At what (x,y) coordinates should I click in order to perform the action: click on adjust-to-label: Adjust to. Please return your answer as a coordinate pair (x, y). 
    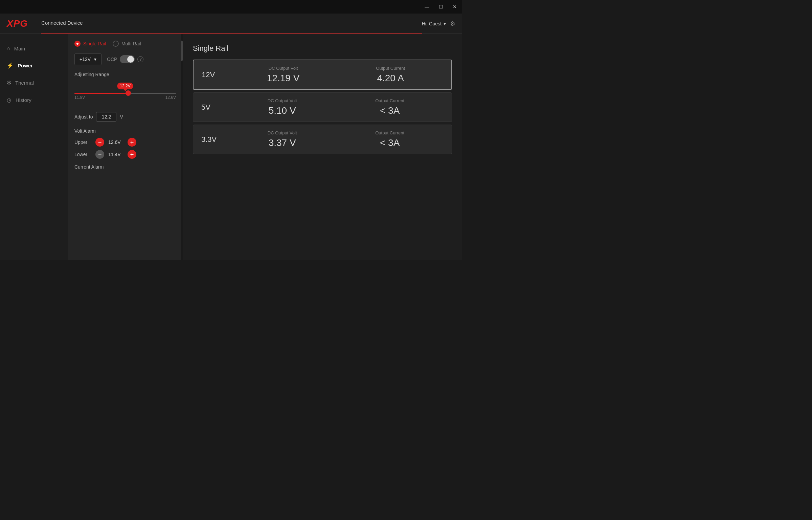
    Looking at the image, I should click on (84, 117).